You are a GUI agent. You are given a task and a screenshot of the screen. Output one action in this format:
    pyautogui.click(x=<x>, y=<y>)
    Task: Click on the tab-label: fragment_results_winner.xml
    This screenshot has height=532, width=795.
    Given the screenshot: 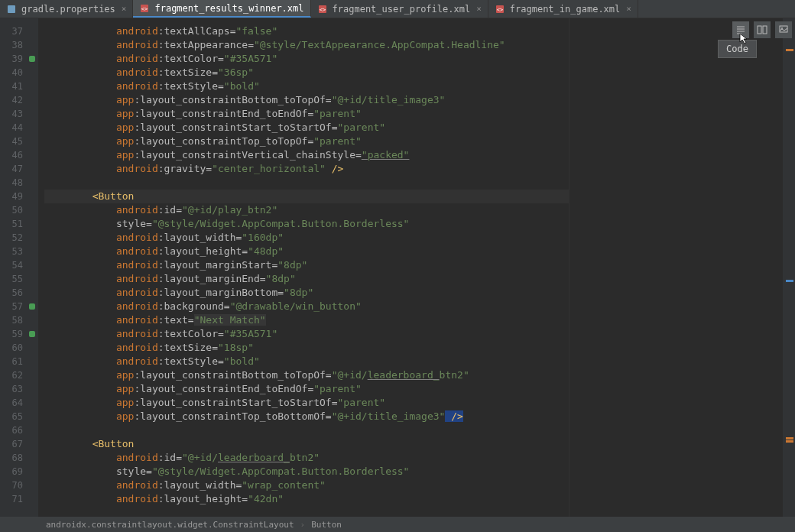 What is the action you would take?
    pyautogui.click(x=229, y=8)
    